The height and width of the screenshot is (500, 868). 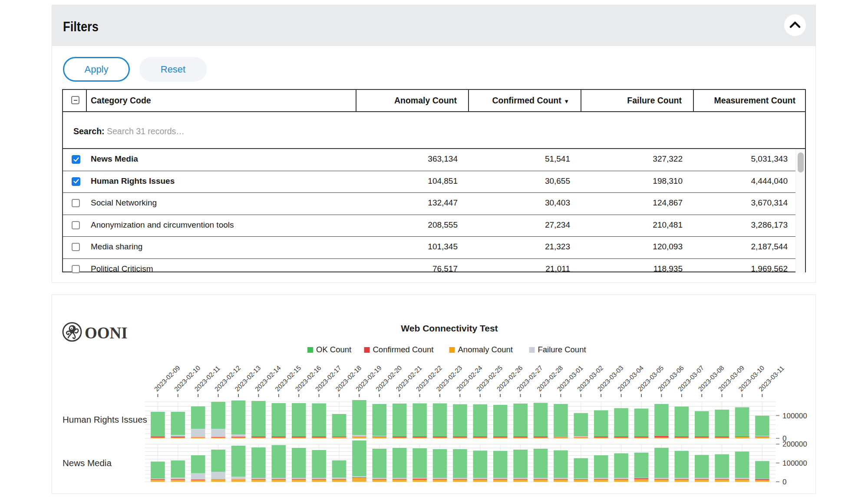 I want to click on svg-text: OK Count, so click(x=333, y=349).